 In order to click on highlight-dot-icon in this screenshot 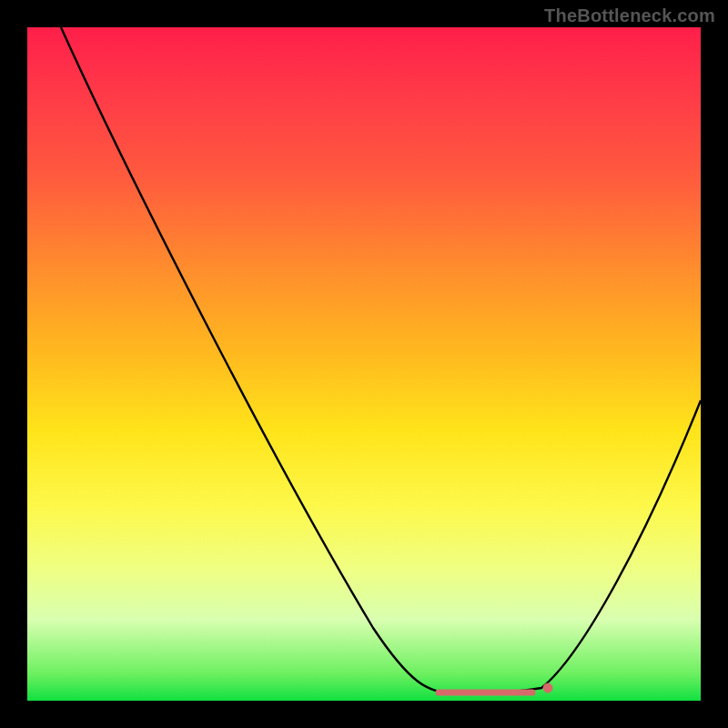, I will do `click(548, 688)`.